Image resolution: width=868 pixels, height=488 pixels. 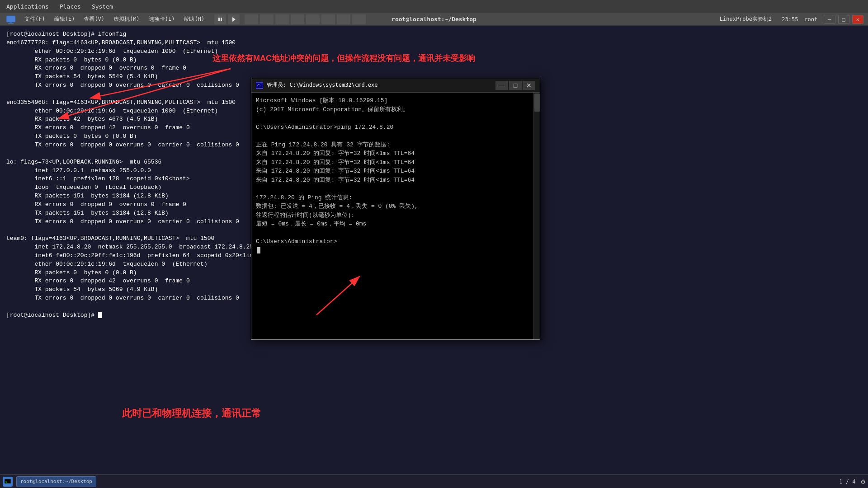 I want to click on cmd-window-icon: C:, so click(x=259, y=85).